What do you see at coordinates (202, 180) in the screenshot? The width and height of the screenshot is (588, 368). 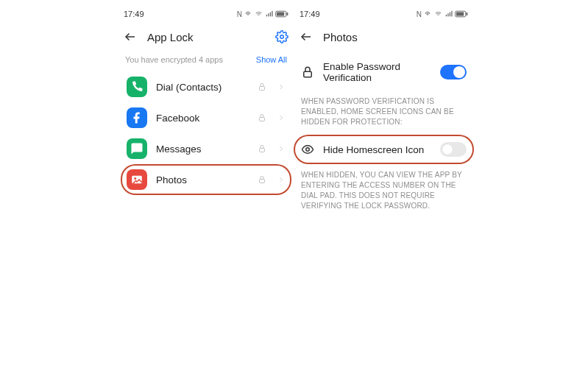 I see `app-label: Photos` at bounding box center [202, 180].